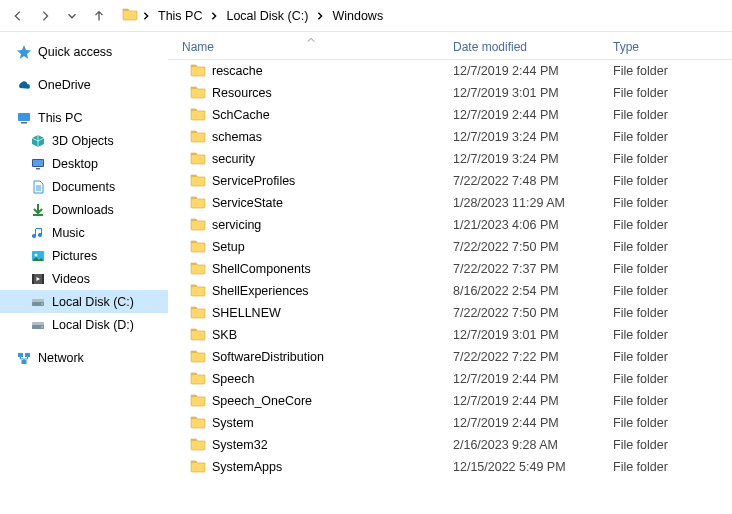 Image resolution: width=732 pixels, height=514 pixels. I want to click on downloads-icon, so click(38, 210).